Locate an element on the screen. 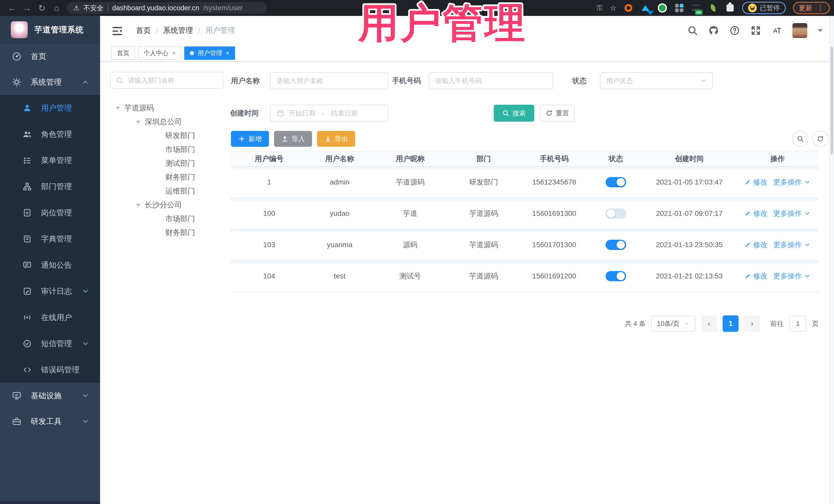 The width and height of the screenshot is (834, 504). import-button: 导入 is located at coordinates (293, 139).